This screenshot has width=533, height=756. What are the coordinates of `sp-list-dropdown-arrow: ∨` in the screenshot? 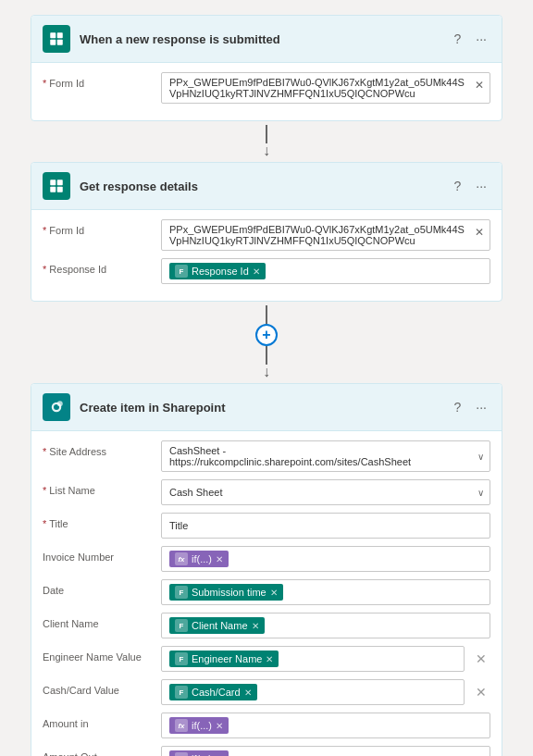 It's located at (481, 492).